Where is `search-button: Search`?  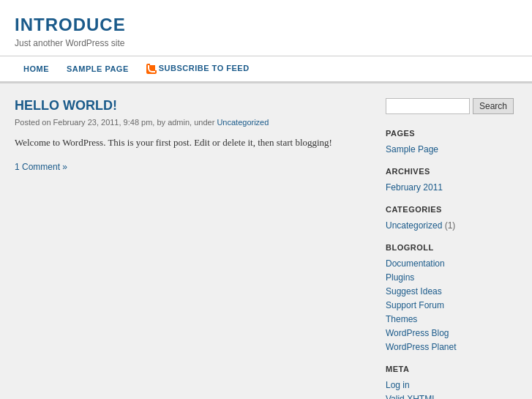
search-button: Search is located at coordinates (493, 106).